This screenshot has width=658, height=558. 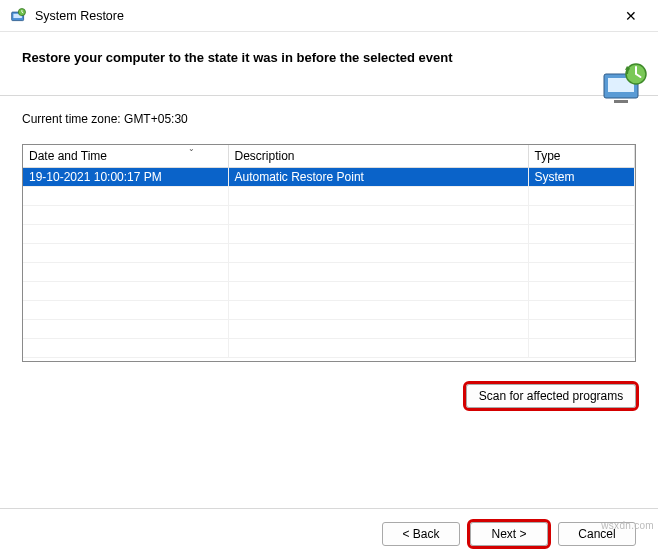 I want to click on sort-descending-icon: ⌄, so click(x=192, y=148).